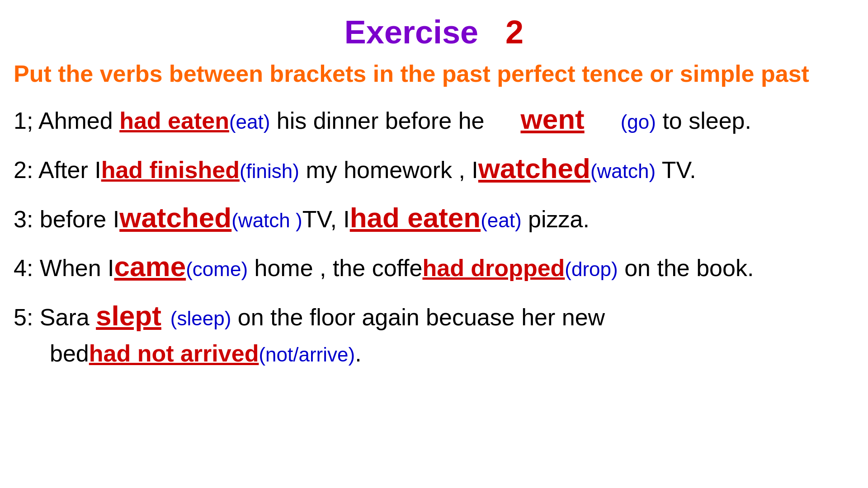 The height and width of the screenshot is (488, 868). Describe the element at coordinates (436, 218) in the screenshot. I see `exercise-3: 3: before Iwatched(watch )TV, Ihad eaten…` at that location.